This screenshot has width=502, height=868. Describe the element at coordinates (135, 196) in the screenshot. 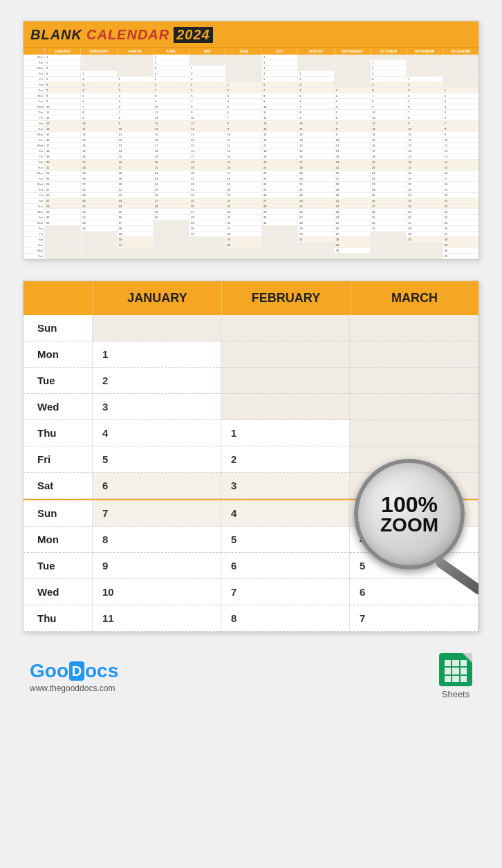

I see `top-day-cell: 22` at that location.